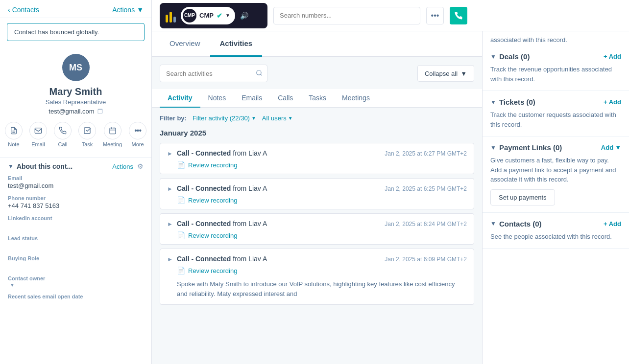 Image resolution: width=629 pixels, height=364 pixels. Describe the element at coordinates (173, 118) in the screenshot. I see `filter-label: Filter by:` at that location.